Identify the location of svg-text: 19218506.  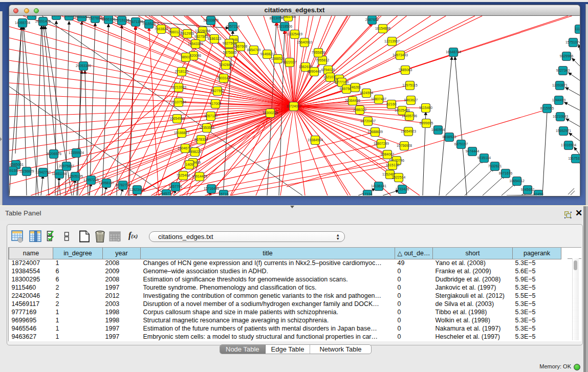
(285, 27).